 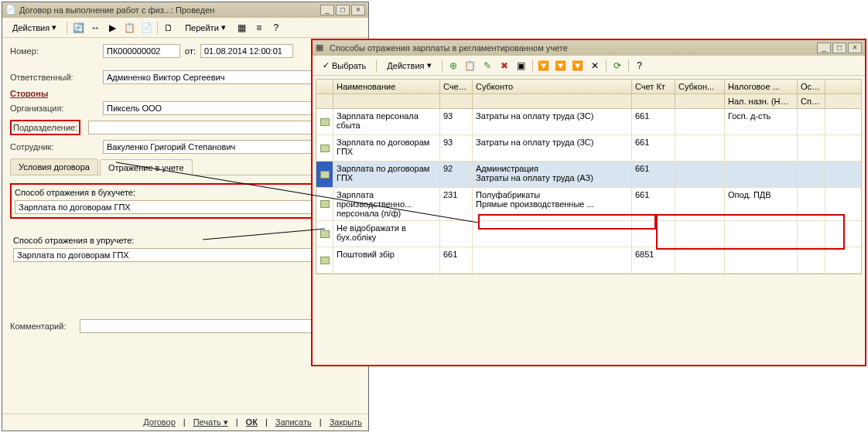 What do you see at coordinates (387, 204) in the screenshot?
I see `cell-name: Зарплата производственно... персонала (п…` at bounding box center [387, 204].